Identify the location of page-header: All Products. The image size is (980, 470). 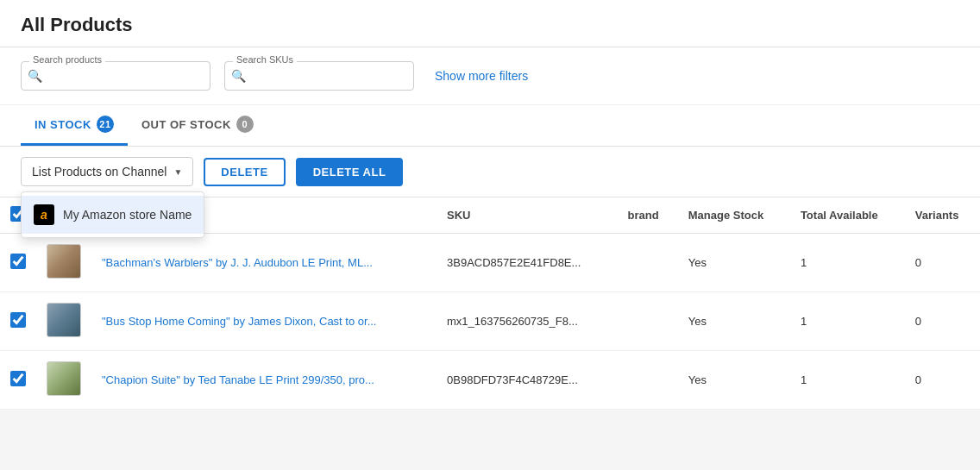
(490, 24).